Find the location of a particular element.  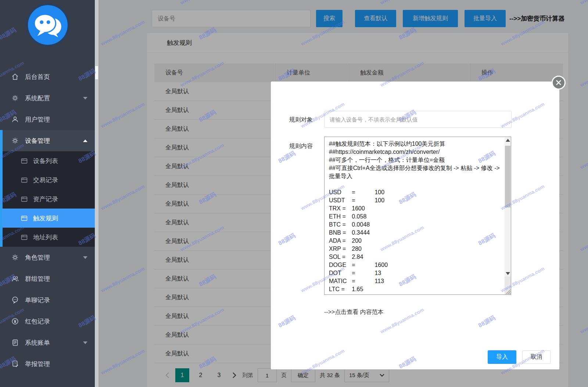

sidebar-item-label: 资产记录 is located at coordinates (46, 199).